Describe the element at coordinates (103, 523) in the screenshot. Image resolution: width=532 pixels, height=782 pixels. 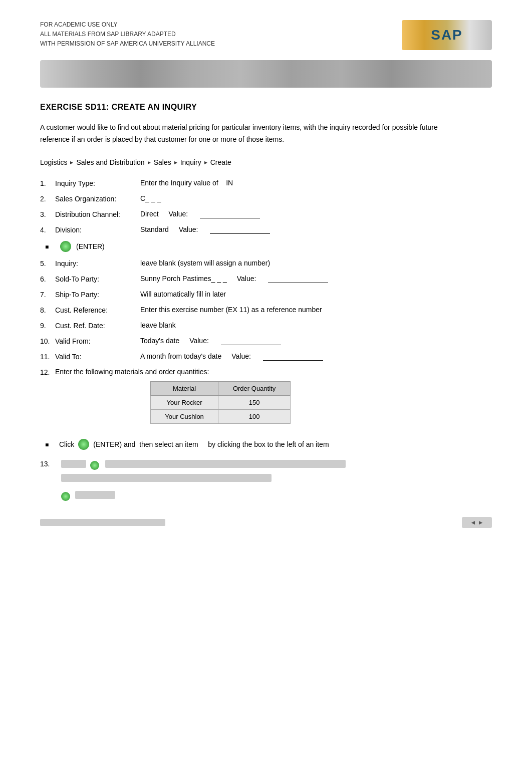
I see `footer-text-blurred` at that location.